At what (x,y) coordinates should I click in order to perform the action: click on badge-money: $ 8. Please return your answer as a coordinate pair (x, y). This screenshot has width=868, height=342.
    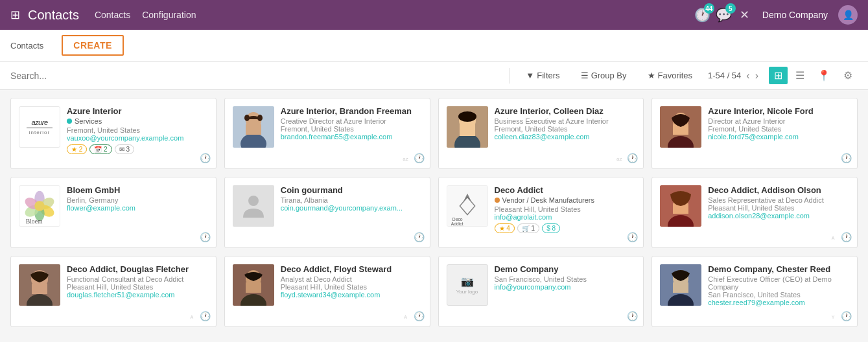
    Looking at the image, I should click on (551, 228).